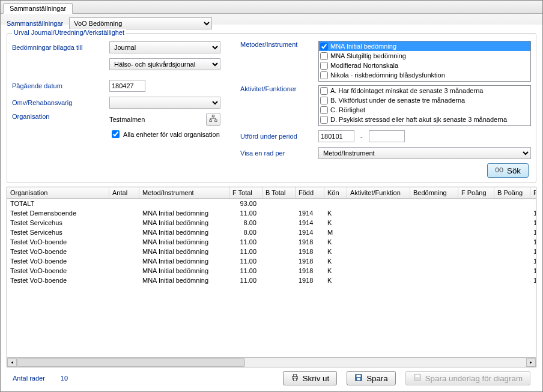  I want to click on aktivitet-listbox: A. Har födointaget minskat de senaste 3 …, so click(425, 106).